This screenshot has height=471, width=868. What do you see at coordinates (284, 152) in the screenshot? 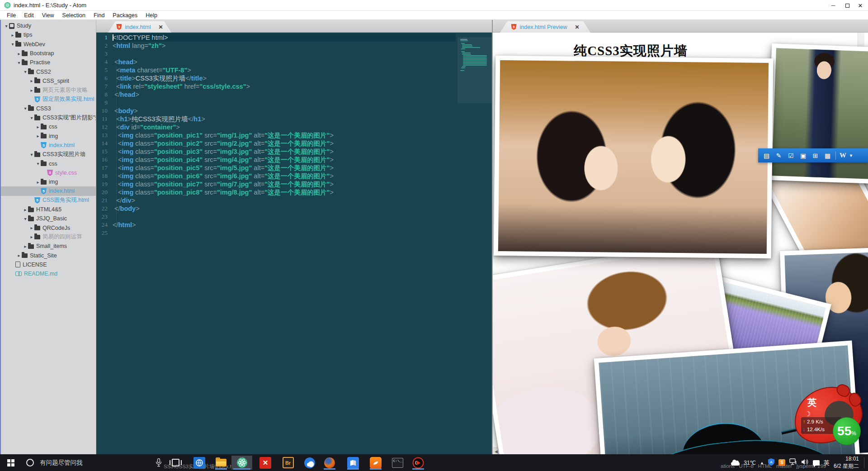
I see `code-line: <img class="position_pic3" src="img/3.jp…` at bounding box center [284, 152].